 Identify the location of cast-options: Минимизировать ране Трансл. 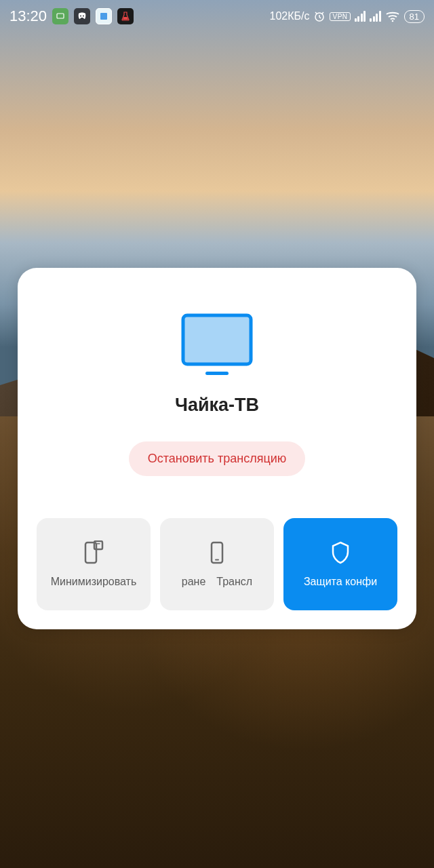
(217, 564).